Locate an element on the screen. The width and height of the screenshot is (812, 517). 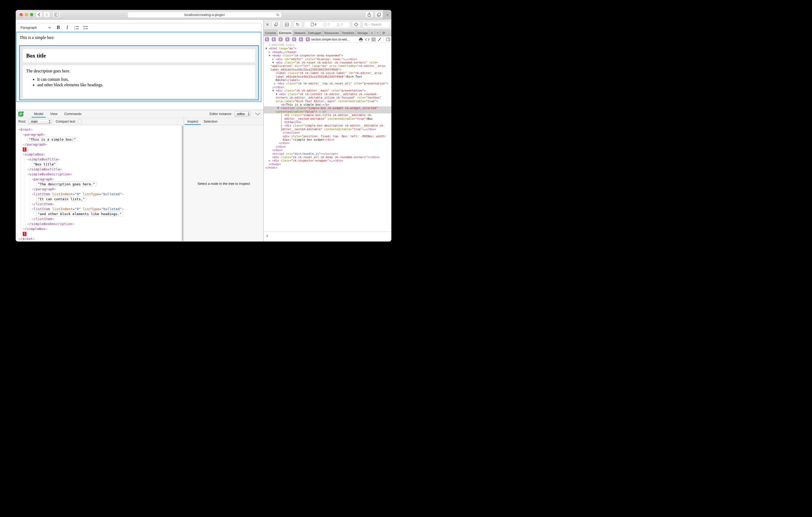
rich-text-editable: This is a simple box: Box title The desc… is located at coordinates (139, 67).